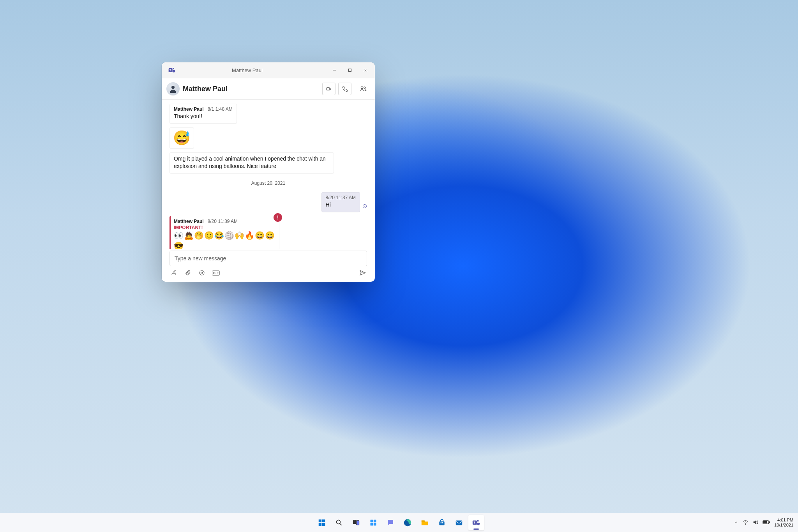 The width and height of the screenshot is (798, 532). Describe the element at coordinates (736, 523) in the screenshot. I see `tray-overflow-icon` at that location.